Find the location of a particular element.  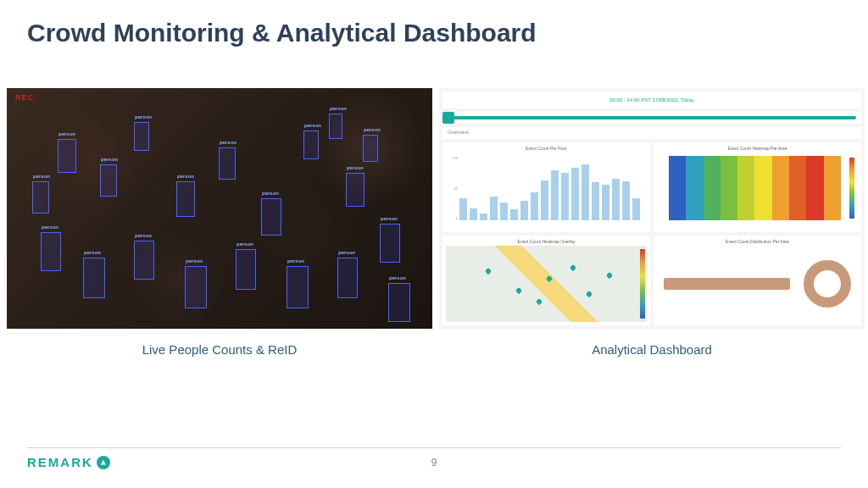

card-bar-chart: Event Count Per Hour 160800 is located at coordinates (546, 187).